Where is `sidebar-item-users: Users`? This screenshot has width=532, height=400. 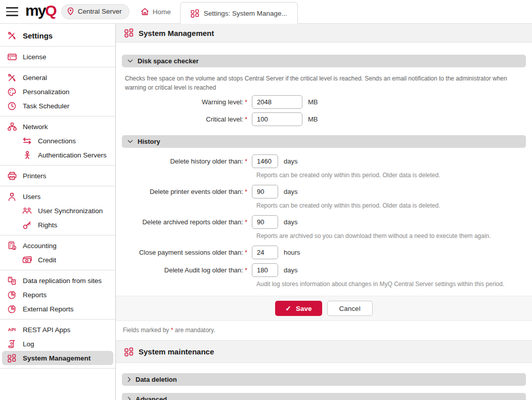
sidebar-item-users: Users is located at coordinates (58, 196).